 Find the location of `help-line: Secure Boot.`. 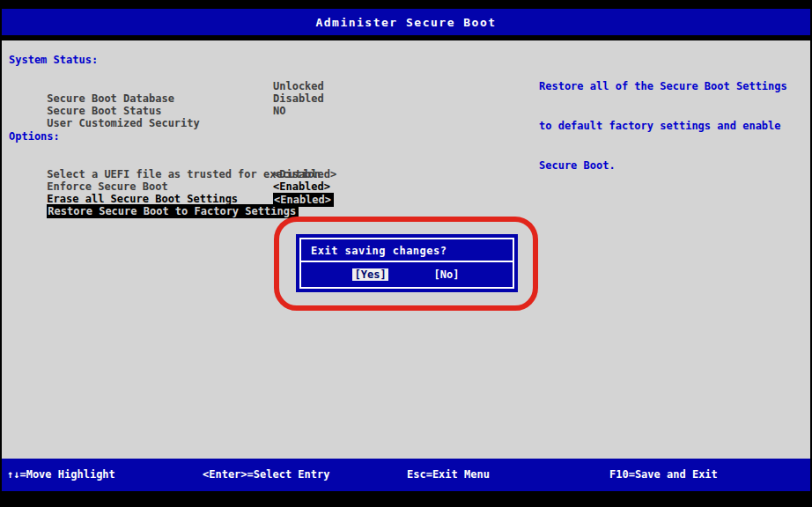

help-line: Secure Boot. is located at coordinates (671, 165).